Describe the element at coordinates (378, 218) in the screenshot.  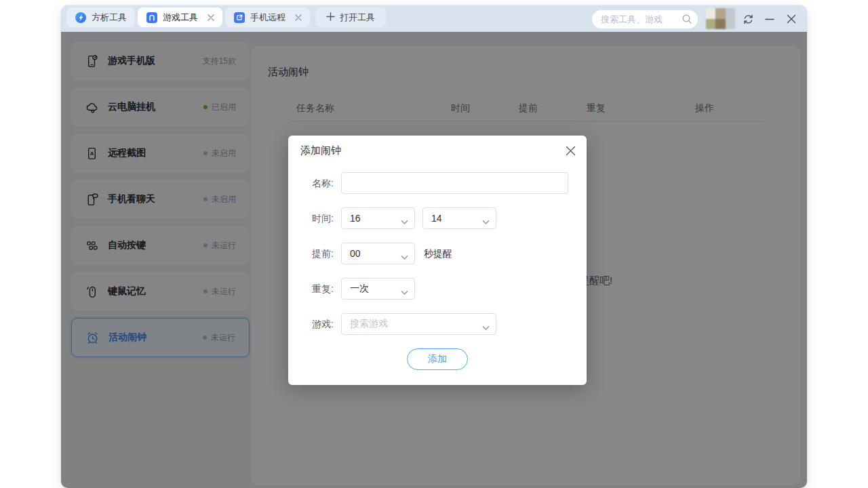
I see `hour-select: 16` at that location.